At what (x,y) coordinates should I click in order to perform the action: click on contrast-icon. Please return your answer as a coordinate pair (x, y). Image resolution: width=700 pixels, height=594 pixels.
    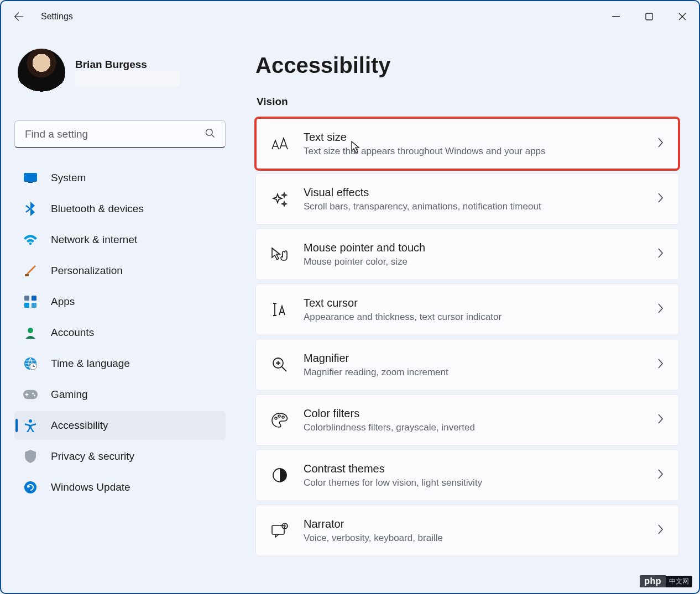
    Looking at the image, I should click on (280, 475).